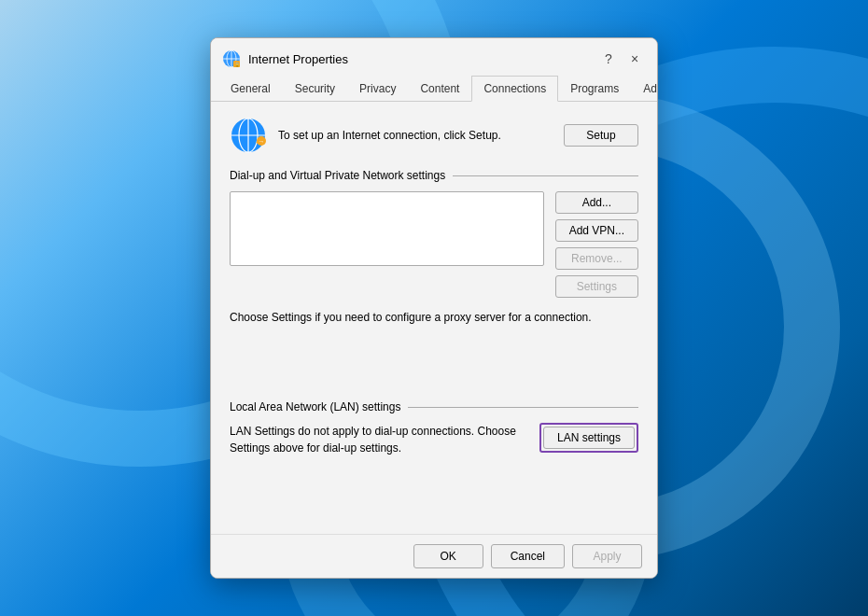  What do you see at coordinates (595, 89) in the screenshot?
I see `tab-programs: Programs` at bounding box center [595, 89].